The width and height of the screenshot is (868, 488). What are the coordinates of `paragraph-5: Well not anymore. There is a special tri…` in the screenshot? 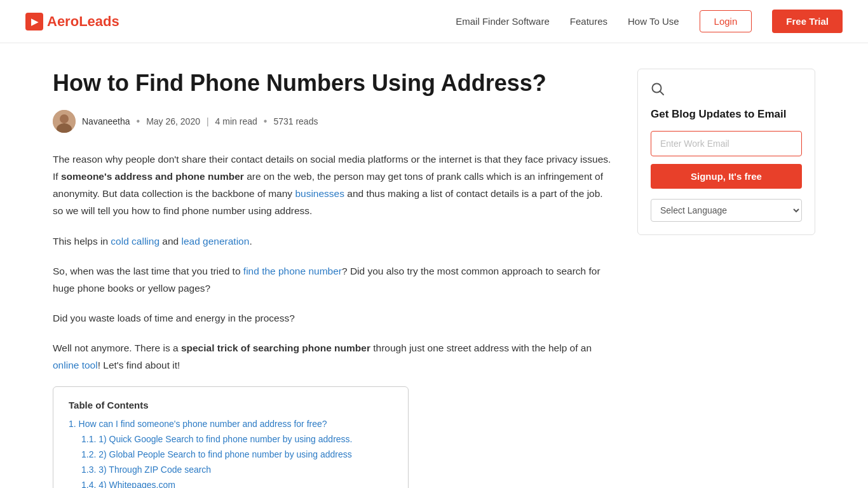 It's located at (332, 356).